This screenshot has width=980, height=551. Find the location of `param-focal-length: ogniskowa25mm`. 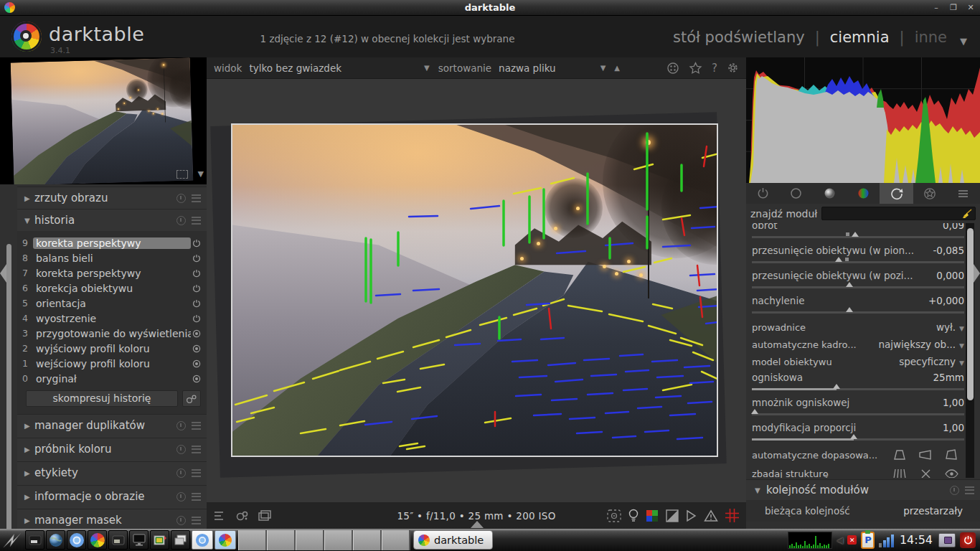

param-focal-length: ogniskowa25mm is located at coordinates (858, 380).